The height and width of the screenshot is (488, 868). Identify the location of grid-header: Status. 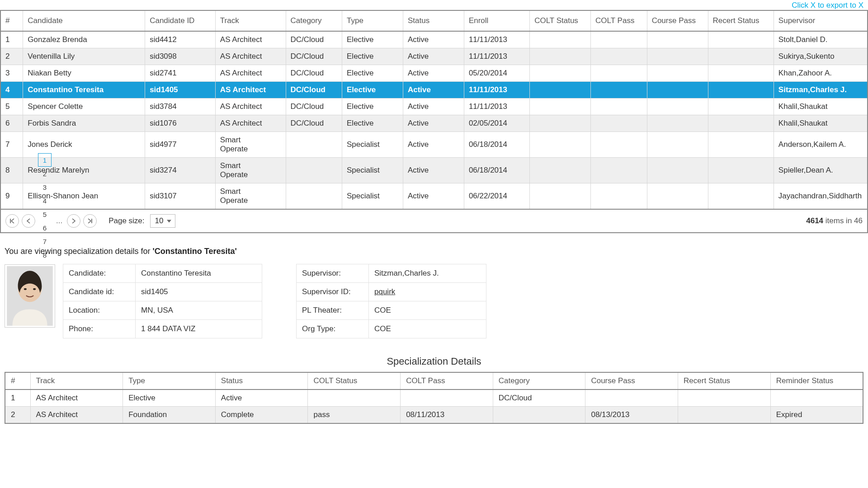
(433, 21).